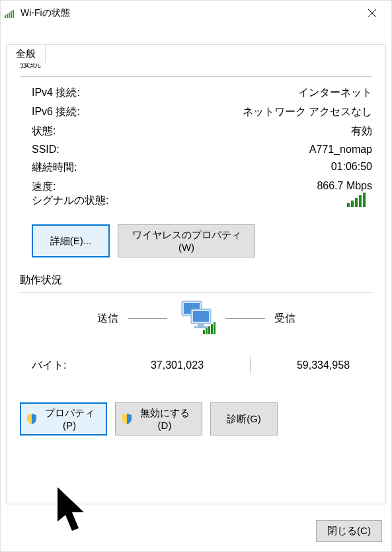 The width and height of the screenshot is (392, 552). What do you see at coordinates (196, 64) in the screenshot?
I see `connection-section-label: 接続` at bounding box center [196, 64].